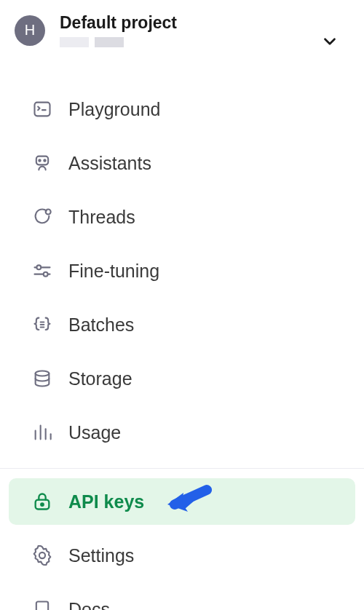 The image size is (364, 610). Describe the element at coordinates (182, 555) in the screenshot. I see `sidebar-item-settings: Settings` at that location.